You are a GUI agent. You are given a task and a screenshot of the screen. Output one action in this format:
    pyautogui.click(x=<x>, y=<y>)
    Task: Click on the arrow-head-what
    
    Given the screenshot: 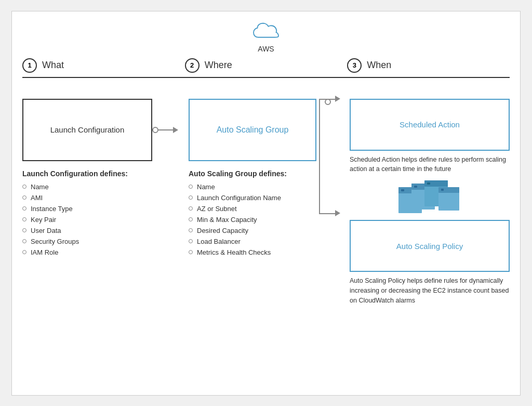 What is the action you would take?
    pyautogui.click(x=176, y=130)
    